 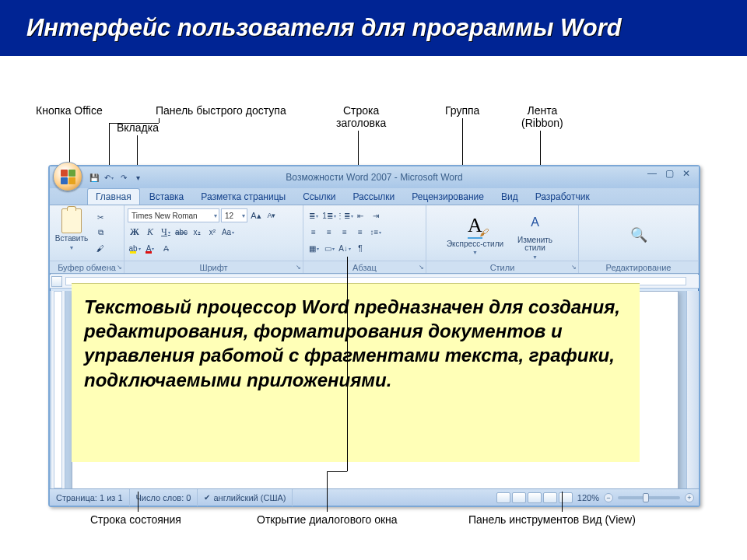 I want to click on qat-save-icon: 💾, so click(x=93, y=177).